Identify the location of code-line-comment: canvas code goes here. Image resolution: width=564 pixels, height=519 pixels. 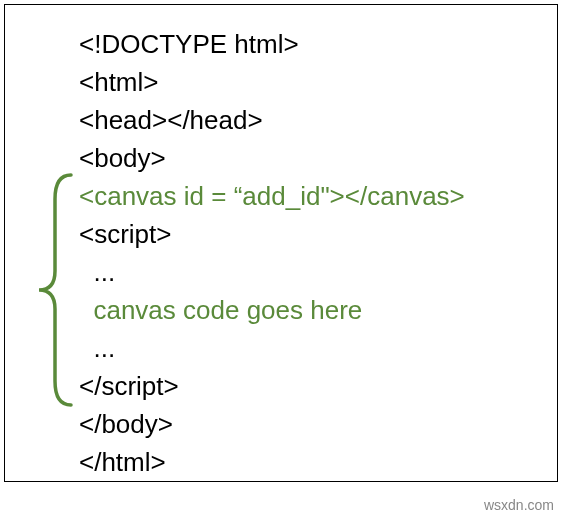
(272, 310).